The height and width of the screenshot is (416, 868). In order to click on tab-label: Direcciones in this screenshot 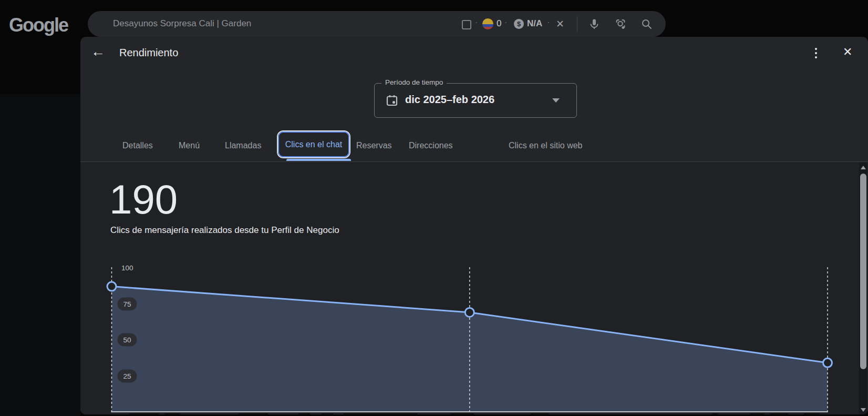, I will do `click(431, 145)`.